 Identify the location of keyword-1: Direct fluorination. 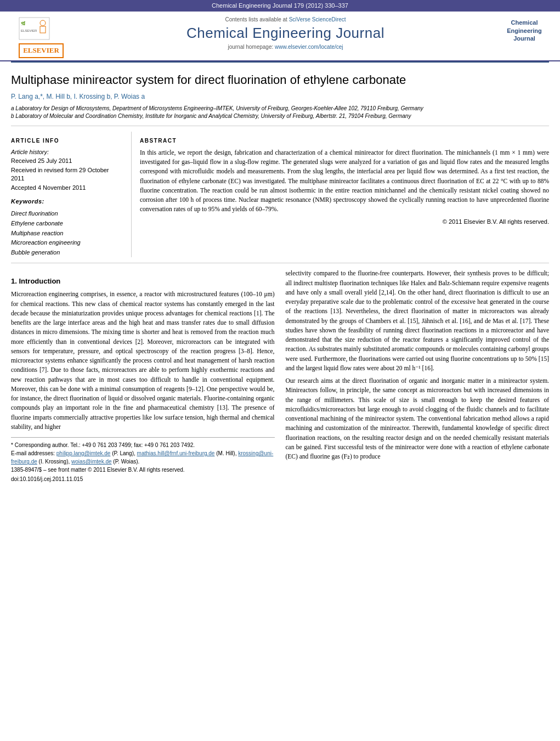
(67, 214).